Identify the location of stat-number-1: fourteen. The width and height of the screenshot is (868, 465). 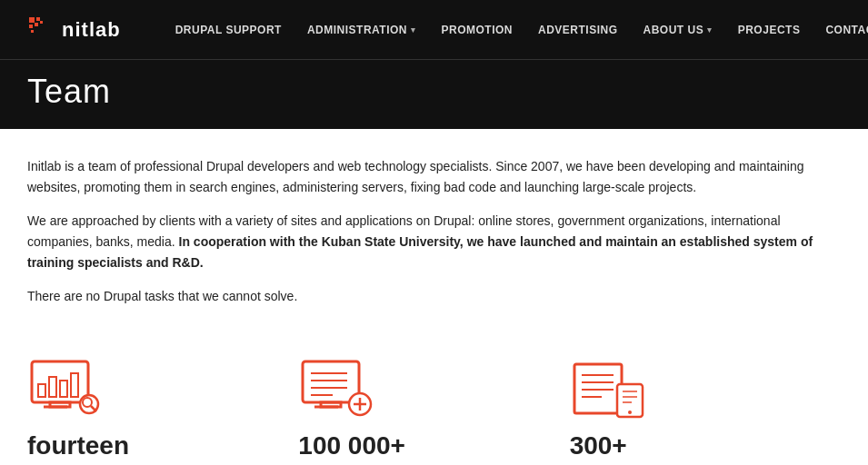
(78, 446).